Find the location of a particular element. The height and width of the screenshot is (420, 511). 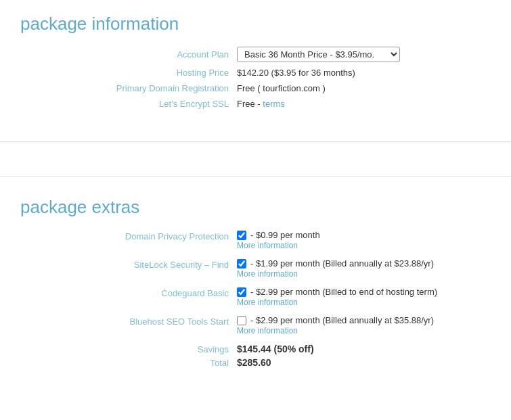

primary-domain-value: Free ( tourfiction.com ) is located at coordinates (282, 88).